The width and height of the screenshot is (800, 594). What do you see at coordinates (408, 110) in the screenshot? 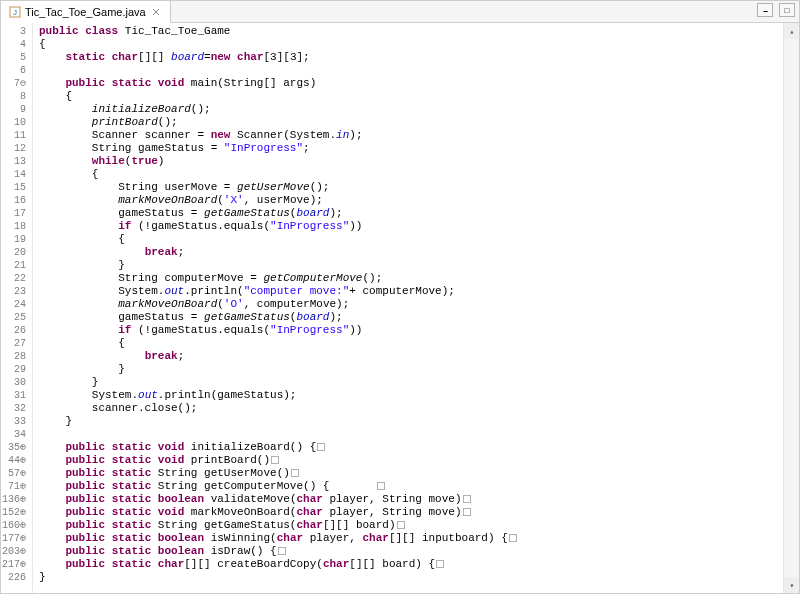
I see `code-line: initializeBoard();` at bounding box center [408, 110].